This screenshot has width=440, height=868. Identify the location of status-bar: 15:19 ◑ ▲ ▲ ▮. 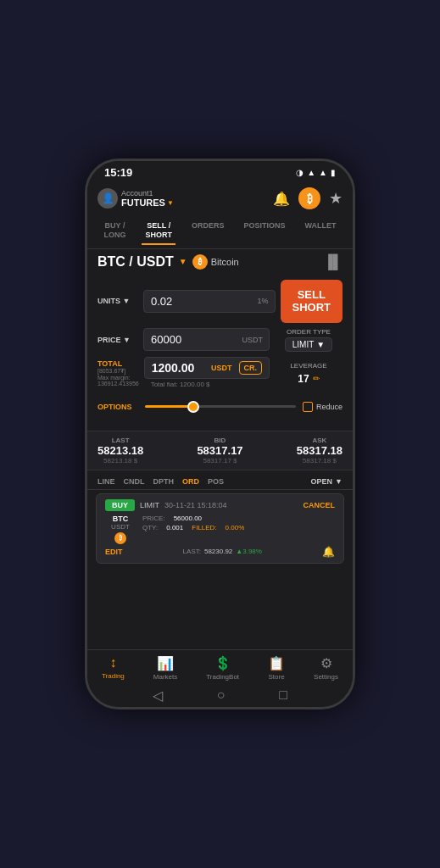
(220, 171).